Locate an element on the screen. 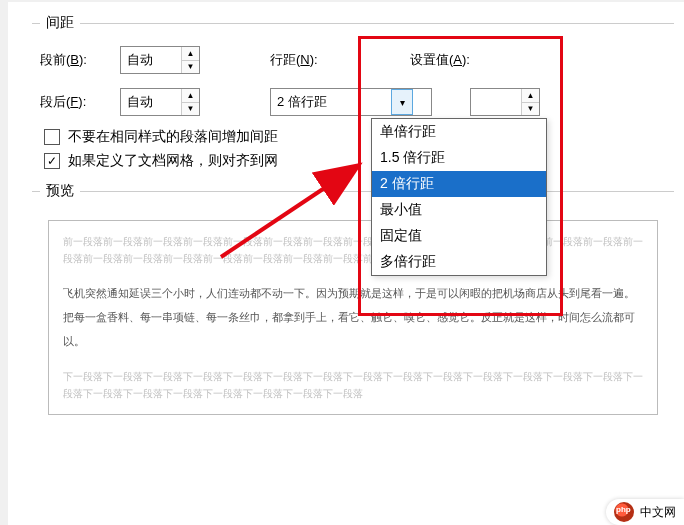  option-multi: 多倍行距 is located at coordinates (459, 262).